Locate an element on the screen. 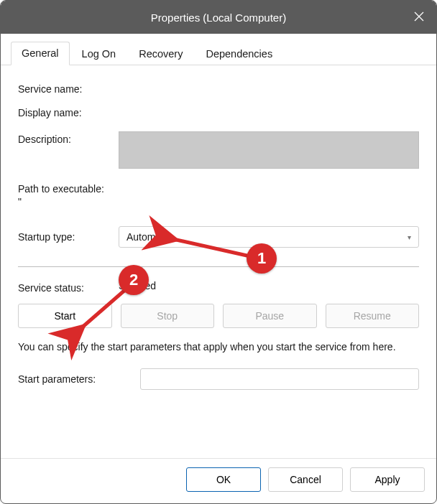 The image size is (437, 504). resume-button: Resume is located at coordinates (372, 316).